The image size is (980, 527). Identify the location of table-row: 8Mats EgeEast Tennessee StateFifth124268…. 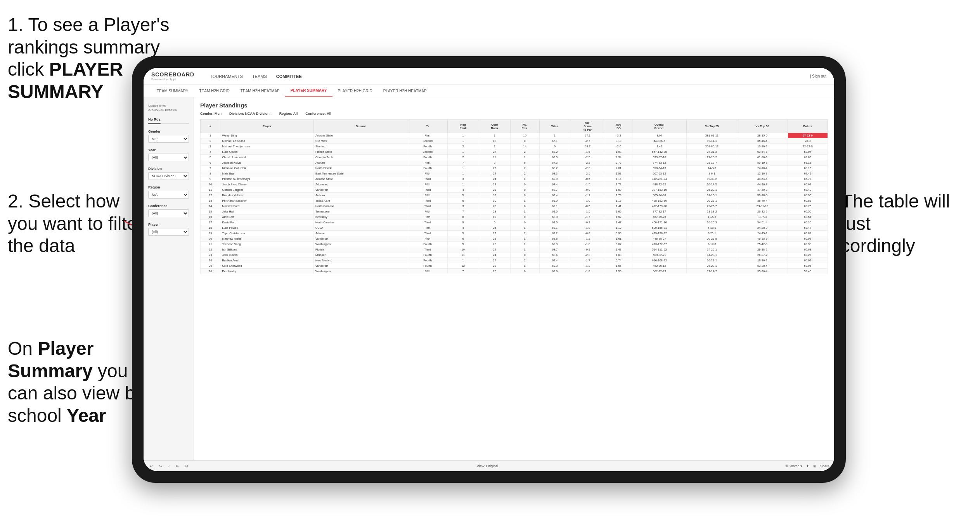
(514, 174).